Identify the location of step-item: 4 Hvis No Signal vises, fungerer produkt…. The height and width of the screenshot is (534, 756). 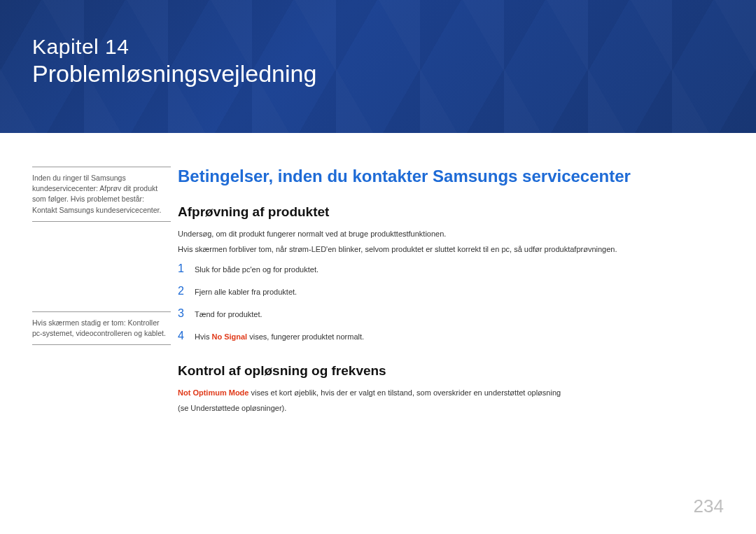
(451, 336).